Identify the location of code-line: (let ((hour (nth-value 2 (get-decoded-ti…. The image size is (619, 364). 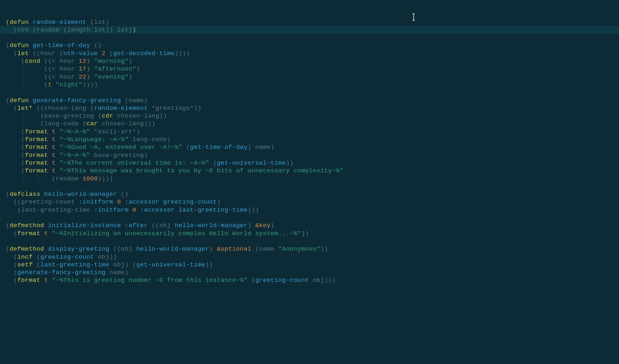
(312, 53).